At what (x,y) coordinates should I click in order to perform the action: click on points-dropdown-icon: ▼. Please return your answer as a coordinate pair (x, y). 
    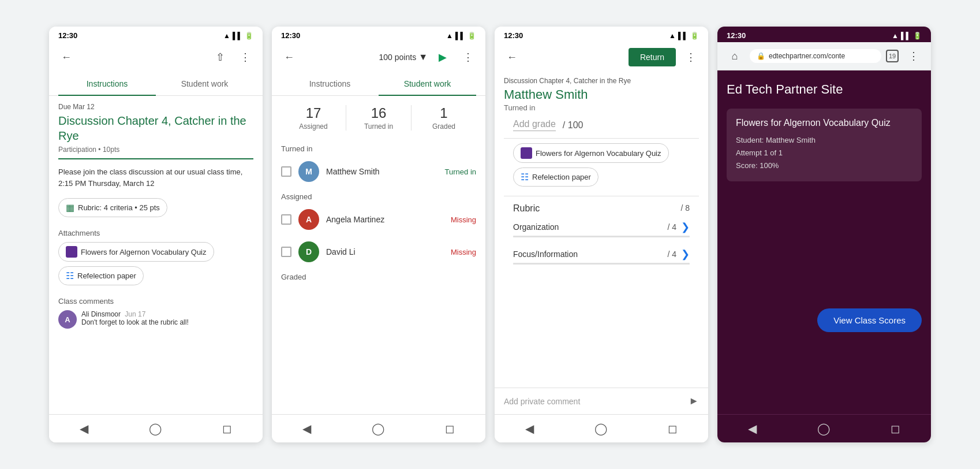
    Looking at the image, I should click on (423, 57).